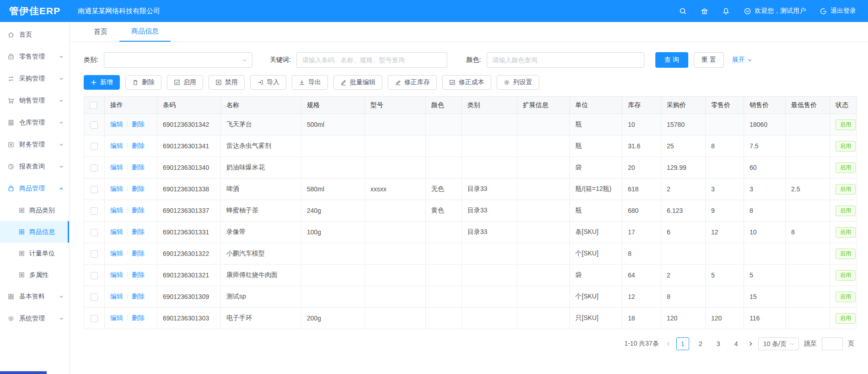  What do you see at coordinates (185, 82) in the screenshot?
I see `enable-button: 启用` at bounding box center [185, 82].